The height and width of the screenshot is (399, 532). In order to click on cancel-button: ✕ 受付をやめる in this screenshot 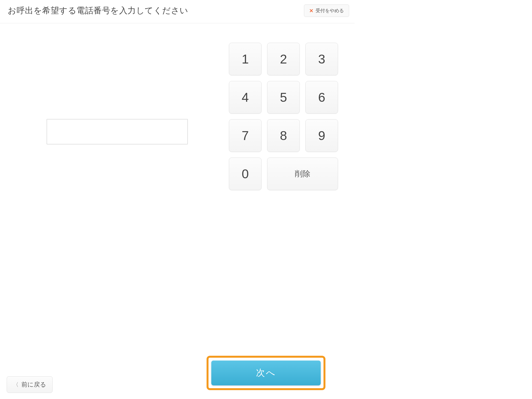, I will do `click(326, 11)`.